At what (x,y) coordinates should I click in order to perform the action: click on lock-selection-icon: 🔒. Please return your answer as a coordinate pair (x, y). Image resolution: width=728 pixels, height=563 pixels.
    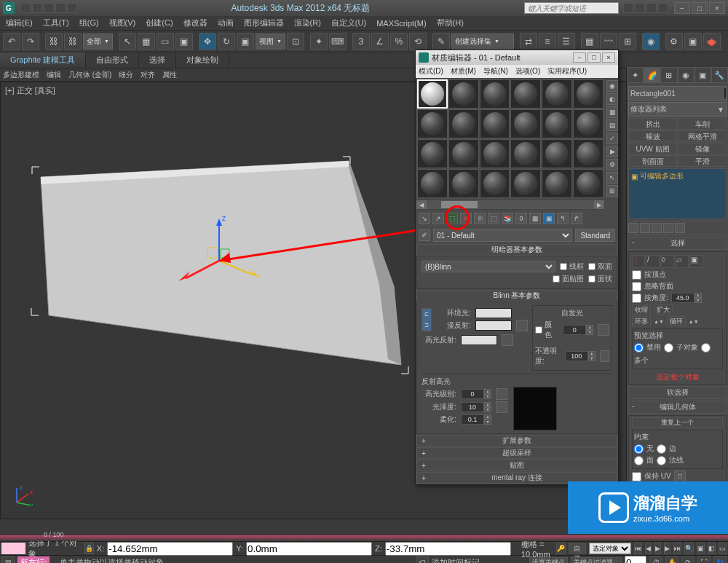
    Looking at the image, I should click on (89, 548).